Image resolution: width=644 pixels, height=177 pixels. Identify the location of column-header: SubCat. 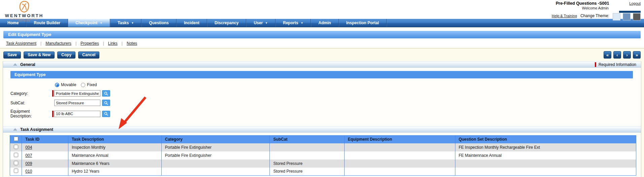
(307, 139).